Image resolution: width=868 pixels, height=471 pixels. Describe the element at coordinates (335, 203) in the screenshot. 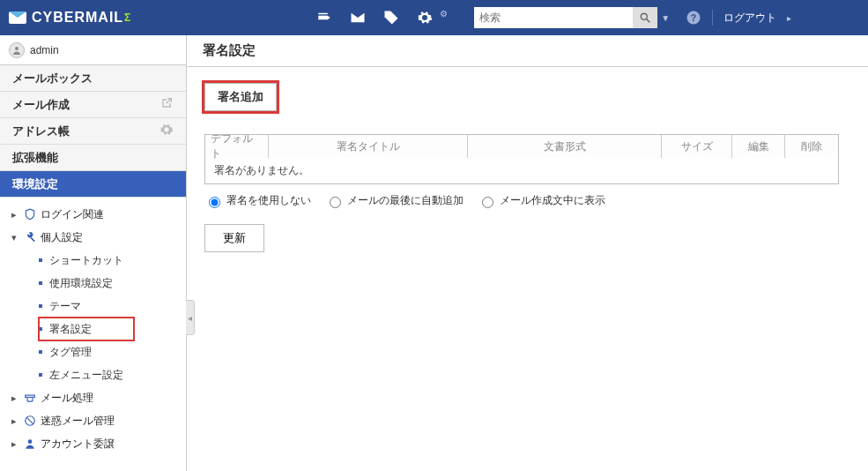

I see `radio-append-input` at that location.